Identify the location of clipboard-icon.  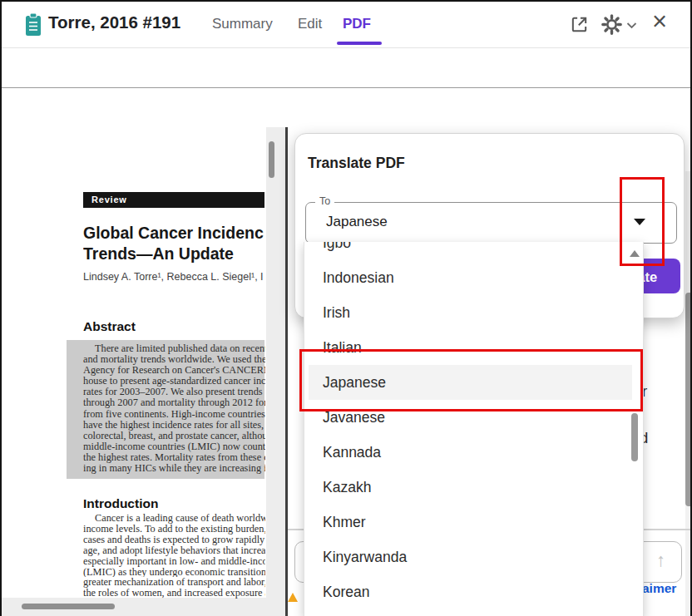
(33, 25).